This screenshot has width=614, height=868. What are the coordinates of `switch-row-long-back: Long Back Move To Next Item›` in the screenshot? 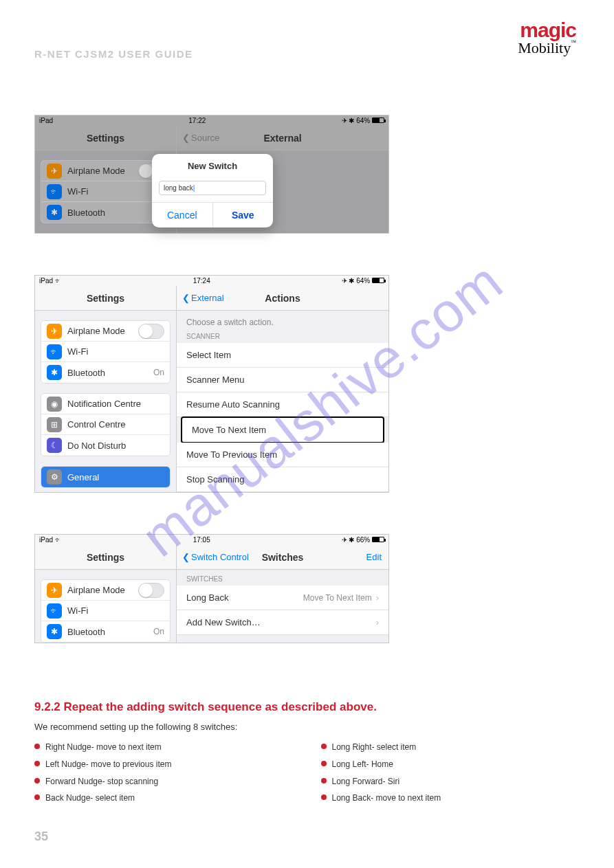 It's located at (283, 598).